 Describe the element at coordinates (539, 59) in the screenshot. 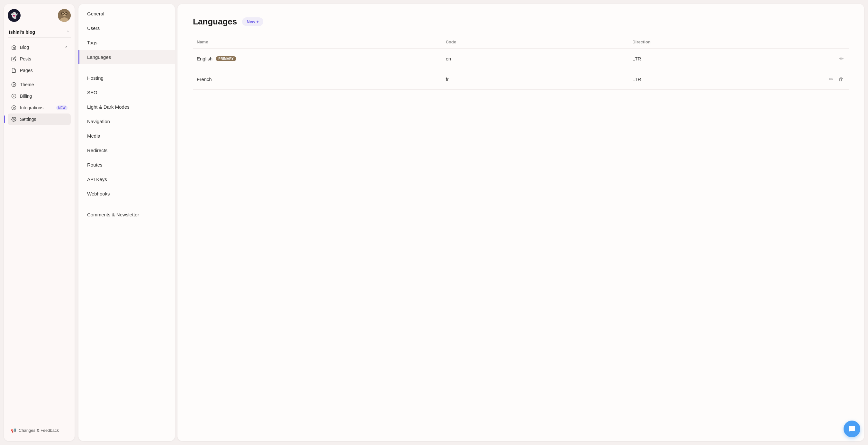

I see `language-code: en` at that location.